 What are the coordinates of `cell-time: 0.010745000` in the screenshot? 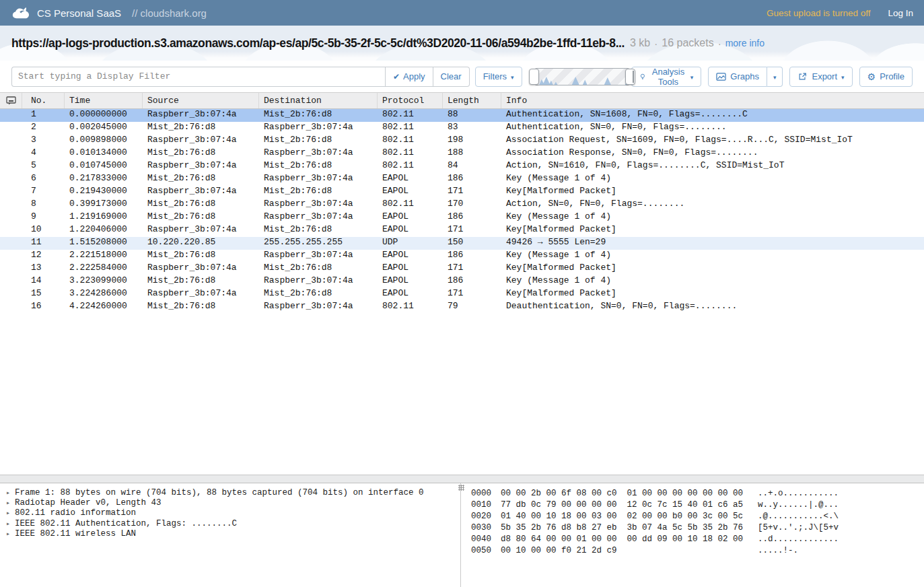 It's located at (104, 167).